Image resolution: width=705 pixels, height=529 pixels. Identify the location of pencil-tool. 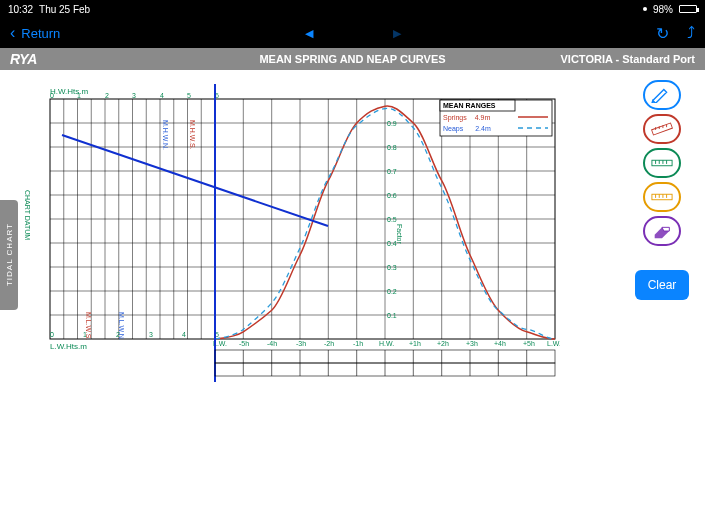
(662, 95).